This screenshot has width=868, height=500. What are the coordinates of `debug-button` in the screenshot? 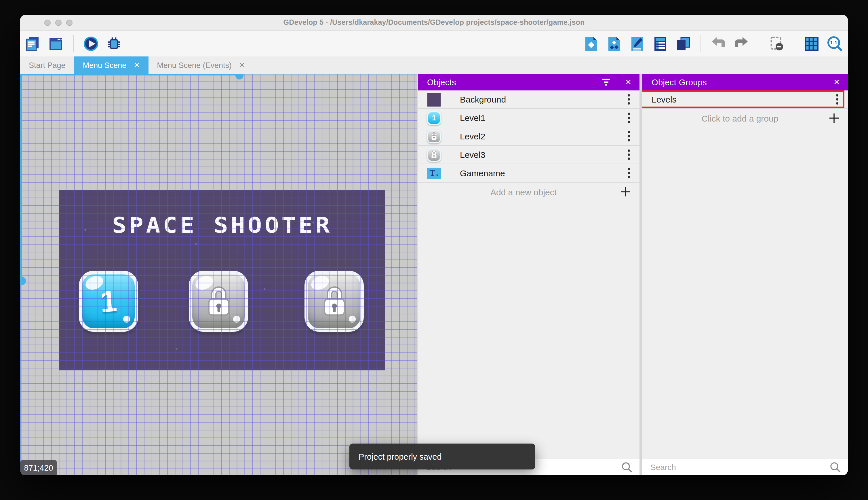 It's located at (114, 43).